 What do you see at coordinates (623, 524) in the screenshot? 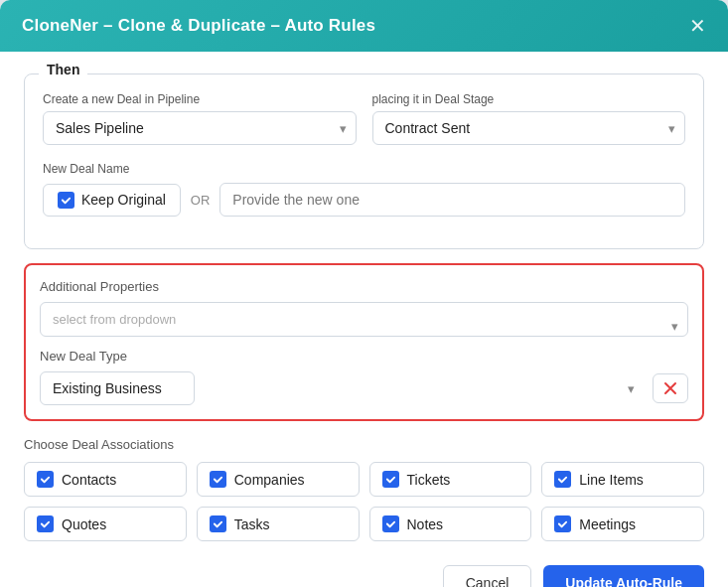
I see `list-item: Meetings` at bounding box center [623, 524].